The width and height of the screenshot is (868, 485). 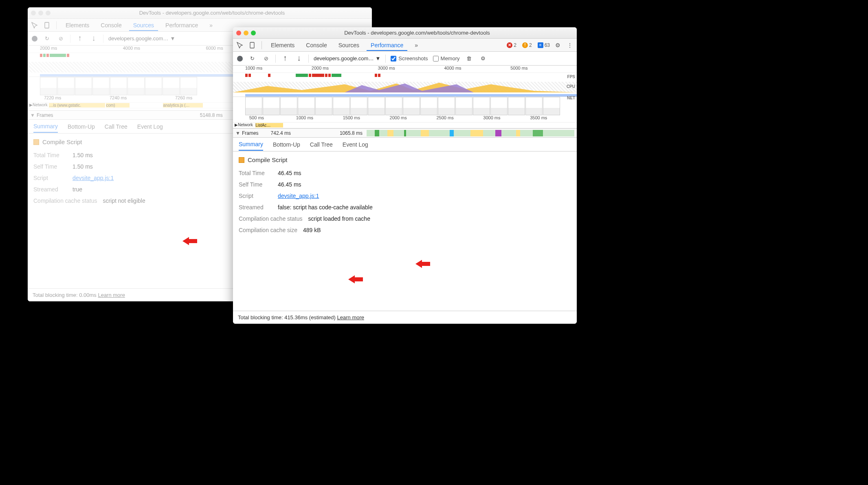 I want to click on fps-label: FPS, so click(x=571, y=77).